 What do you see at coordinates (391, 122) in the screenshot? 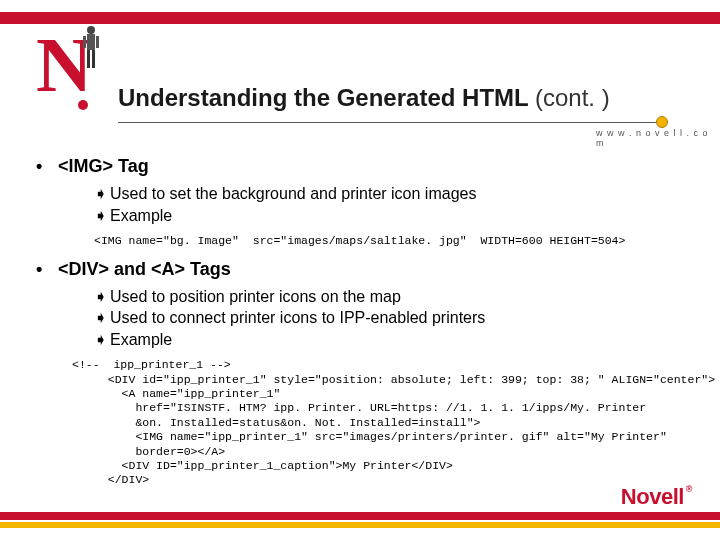
I see `title-underline` at bounding box center [391, 122].